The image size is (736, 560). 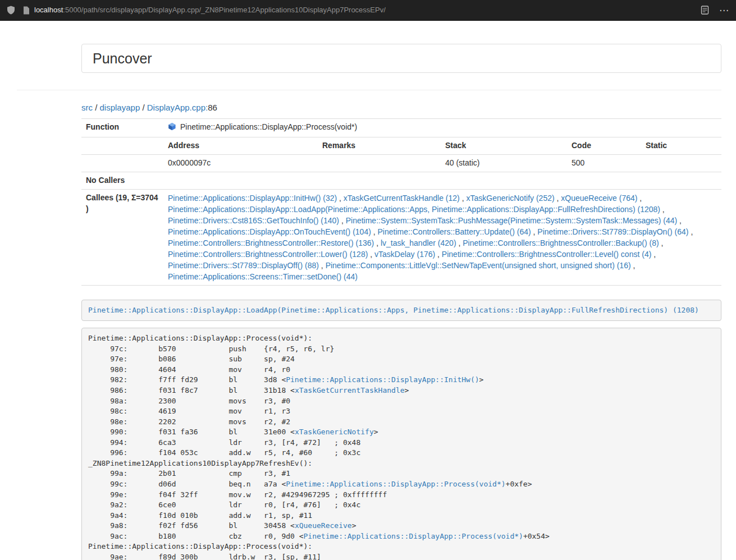 I want to click on menu-ellipsis-icon: ⋯, so click(x=724, y=10).